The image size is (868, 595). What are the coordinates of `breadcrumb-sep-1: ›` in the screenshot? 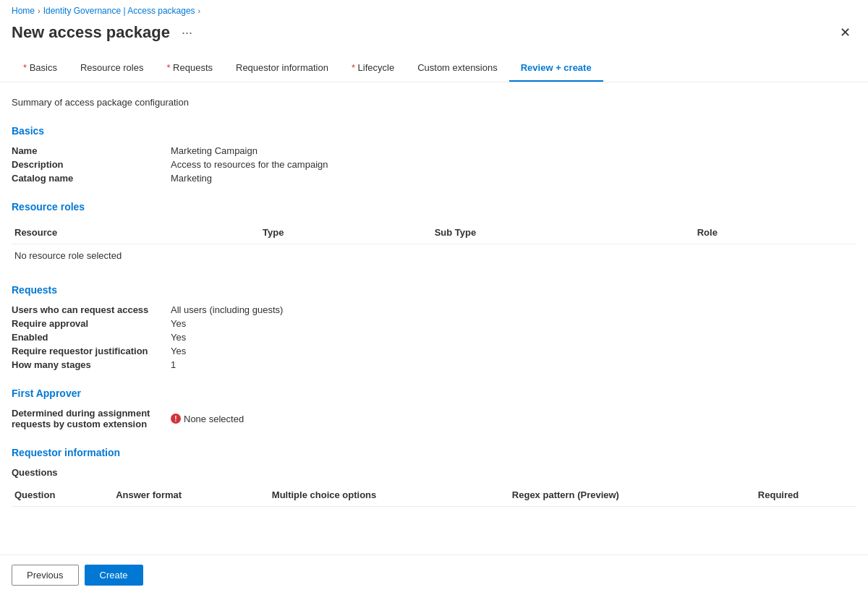 It's located at (39, 11).